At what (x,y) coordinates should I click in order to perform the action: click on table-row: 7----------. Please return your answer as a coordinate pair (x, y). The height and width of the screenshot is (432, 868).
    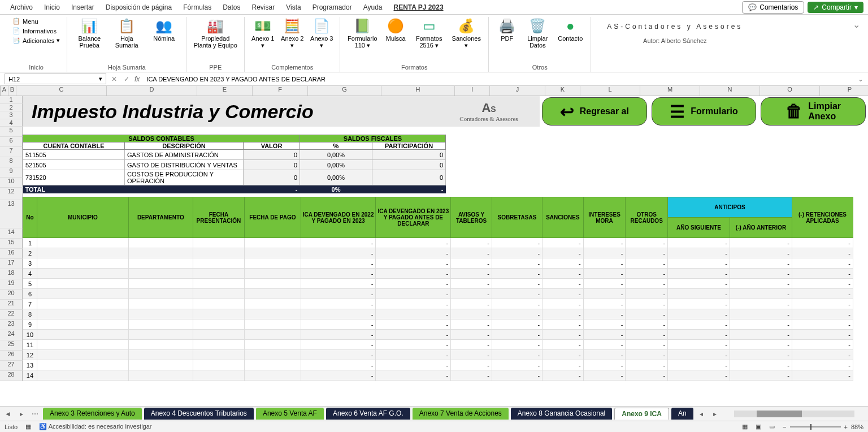
    Looking at the image, I should click on (439, 304).